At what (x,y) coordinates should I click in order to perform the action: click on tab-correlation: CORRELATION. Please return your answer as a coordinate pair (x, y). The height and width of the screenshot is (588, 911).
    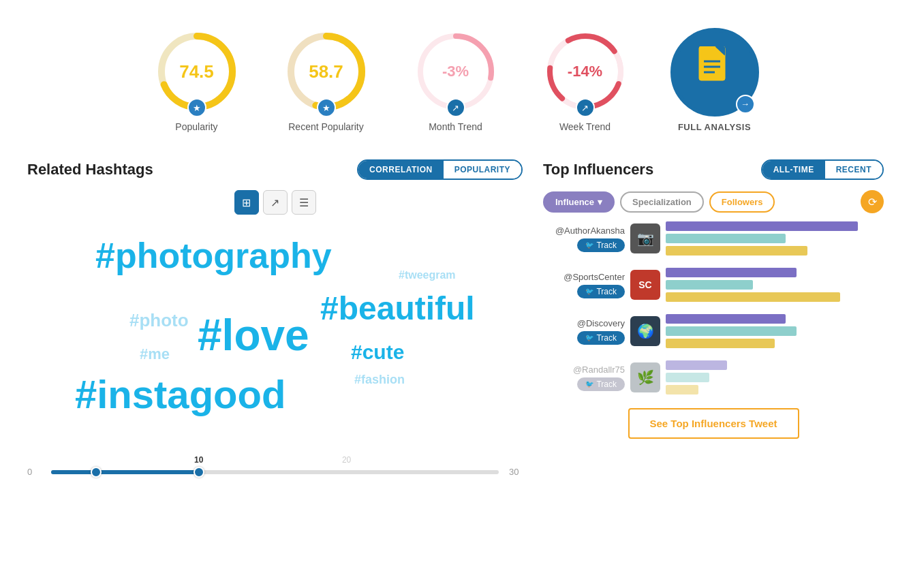
    Looking at the image, I should click on (401, 170).